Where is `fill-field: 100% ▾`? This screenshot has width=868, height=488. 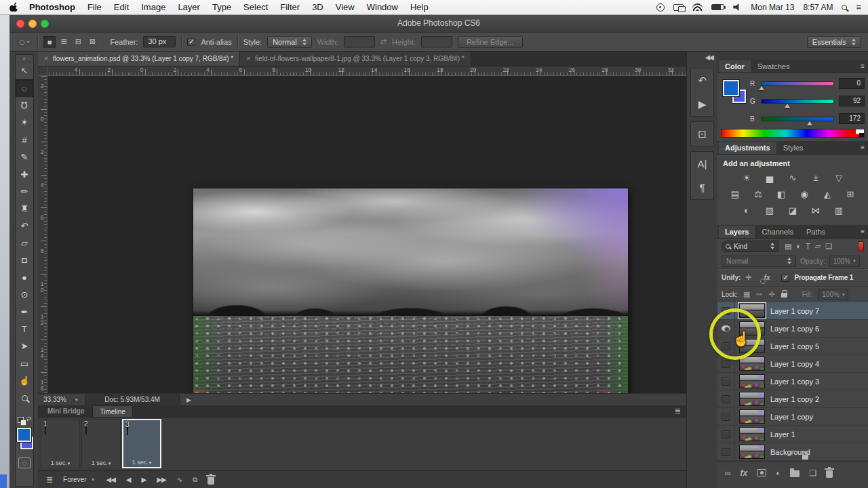
fill-field: 100% ▾ is located at coordinates (833, 294).